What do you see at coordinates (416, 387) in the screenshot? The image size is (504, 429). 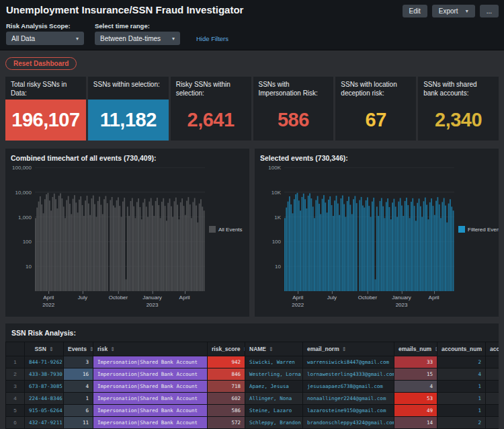 I see `cell-emails-num: 4` at bounding box center [416, 387].